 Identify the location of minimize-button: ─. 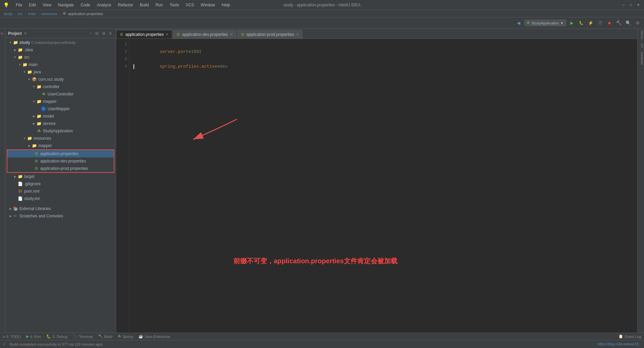
(624, 5).